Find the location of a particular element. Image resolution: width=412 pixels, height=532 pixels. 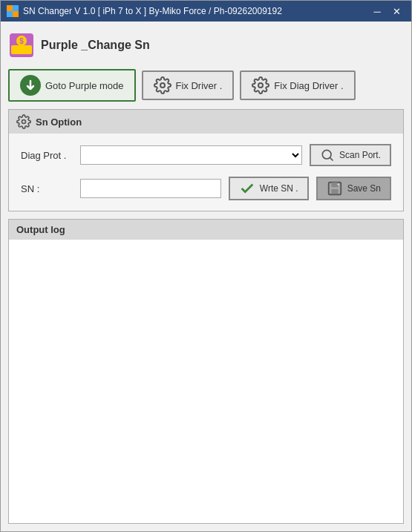

window-controls: ─ ✕ is located at coordinates (387, 11).